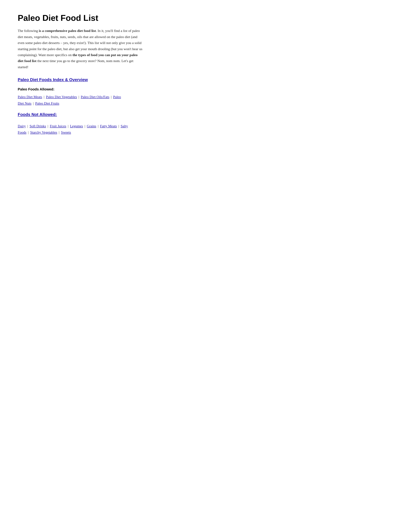 The width and height of the screenshot is (411, 532). What do you see at coordinates (76, 126) in the screenshot?
I see `link-legumes: Legumes` at bounding box center [76, 126].